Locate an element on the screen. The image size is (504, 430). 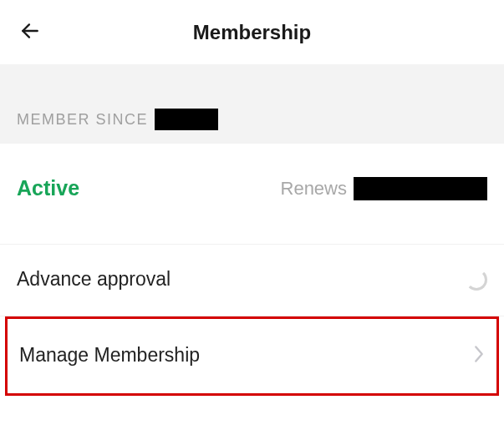
member-since-label: MEMBER SINCE is located at coordinates (82, 120).